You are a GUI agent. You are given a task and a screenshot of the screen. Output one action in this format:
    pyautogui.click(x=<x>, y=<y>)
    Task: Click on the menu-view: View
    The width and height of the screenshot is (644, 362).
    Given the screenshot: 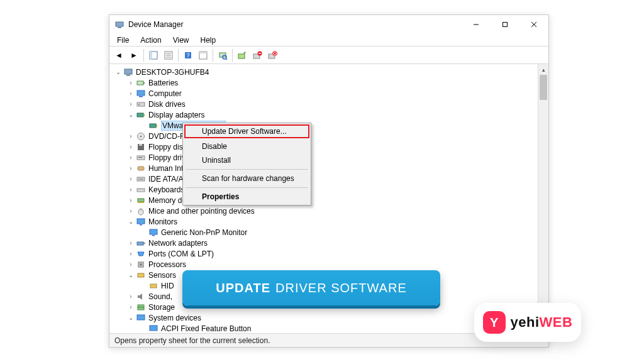 What is the action you would take?
    pyautogui.click(x=181, y=40)
    